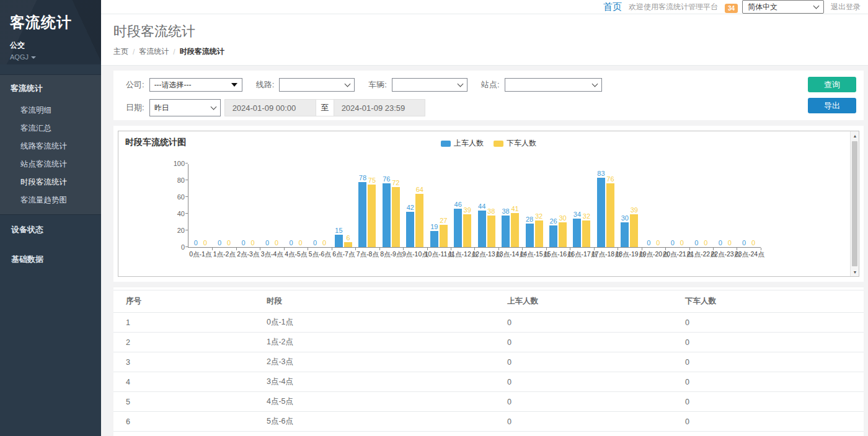  Describe the element at coordinates (51, 57) in the screenshot. I see `user-dropdown: AQGJ` at that location.